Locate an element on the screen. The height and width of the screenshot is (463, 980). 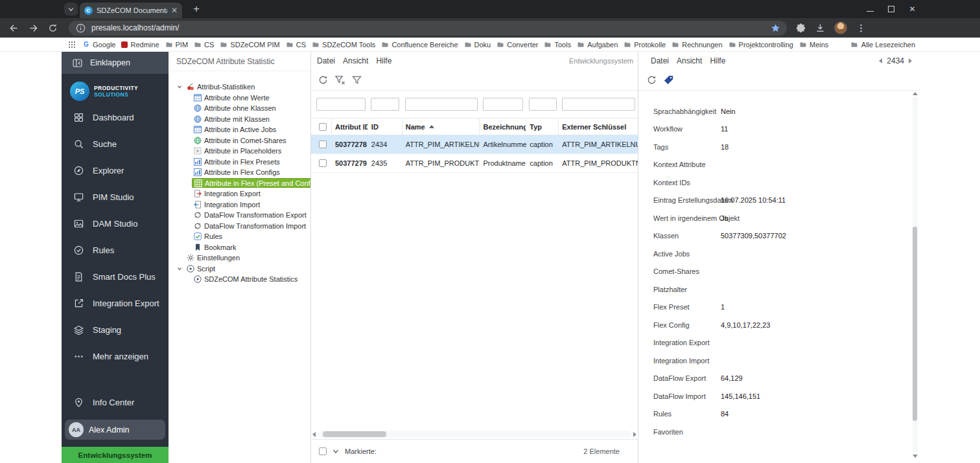
column-header-attribut-id: Attribut ID is located at coordinates (350, 127).